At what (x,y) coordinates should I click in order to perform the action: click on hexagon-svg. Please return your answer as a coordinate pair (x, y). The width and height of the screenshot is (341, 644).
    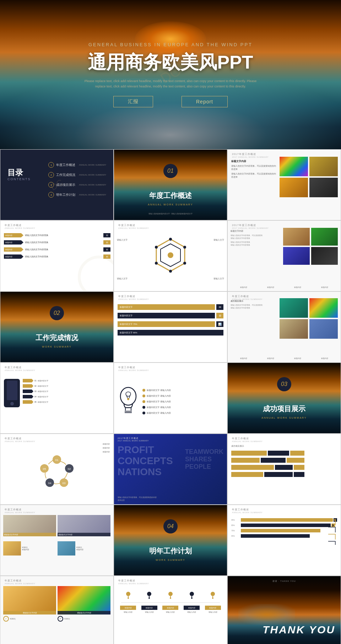
    Looking at the image, I should click on (170, 255).